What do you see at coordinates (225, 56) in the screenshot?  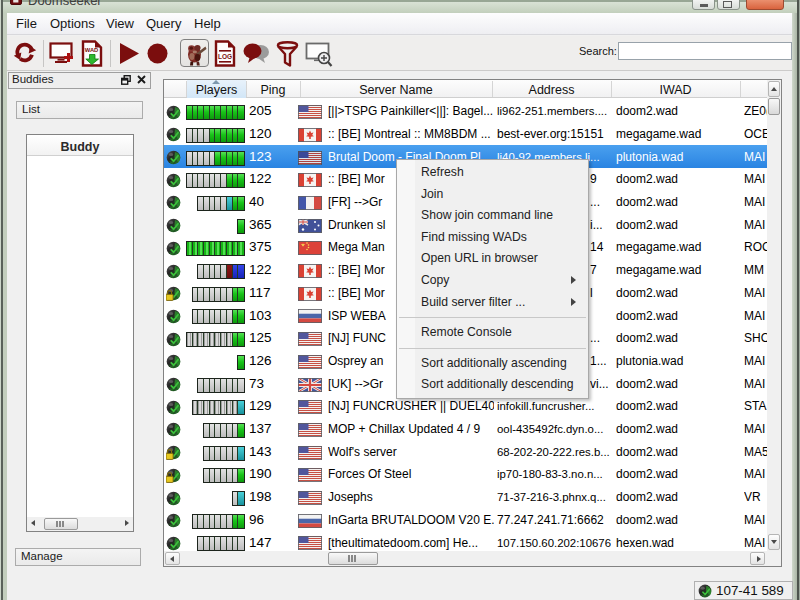 I see `svg-text: LOG` at bounding box center [225, 56].